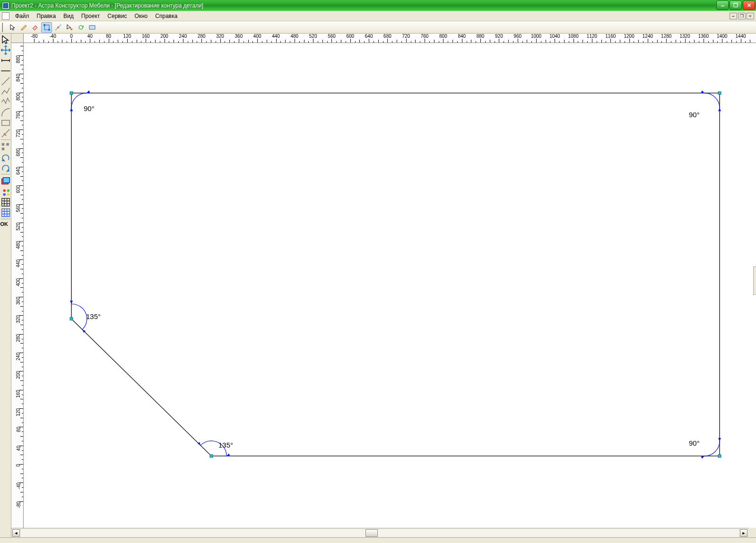 This screenshot has height=543, width=756. Describe the element at coordinates (80, 27) in the screenshot. I see `tool-cycle-icon` at that location.